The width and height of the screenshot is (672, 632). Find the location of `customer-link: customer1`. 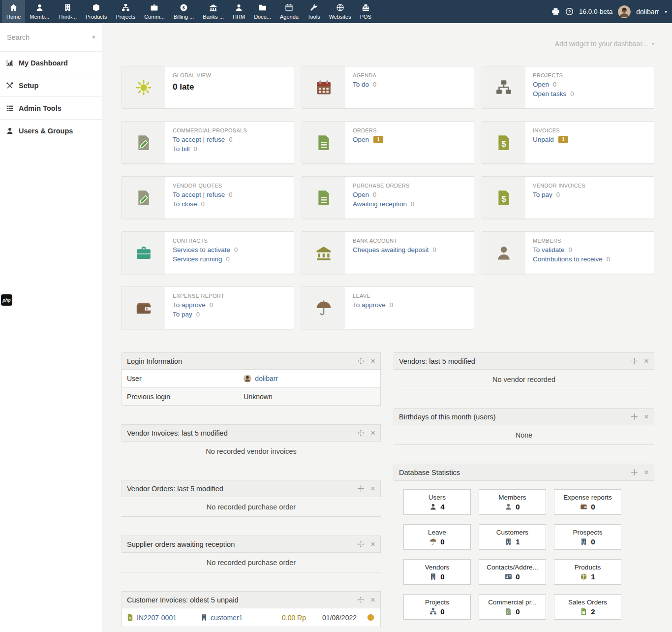

customer-link: customer1 is located at coordinates (226, 618).